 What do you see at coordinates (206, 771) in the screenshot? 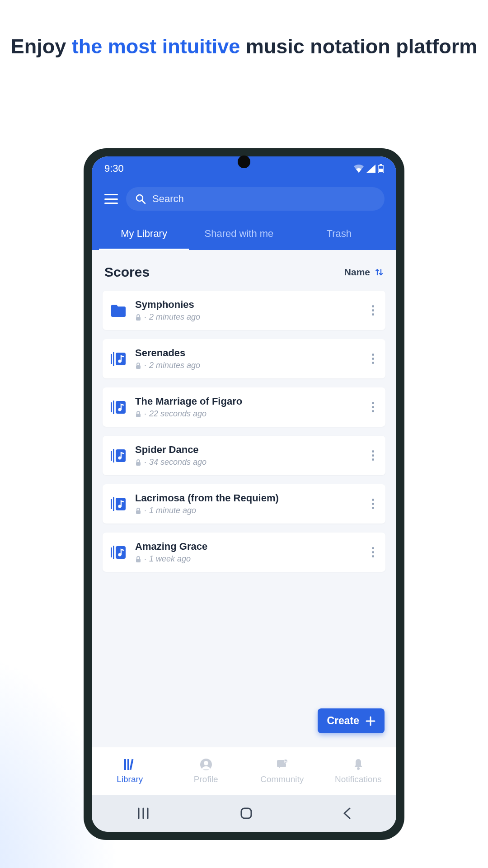
I see `nav-profile: Profile` at bounding box center [206, 771].